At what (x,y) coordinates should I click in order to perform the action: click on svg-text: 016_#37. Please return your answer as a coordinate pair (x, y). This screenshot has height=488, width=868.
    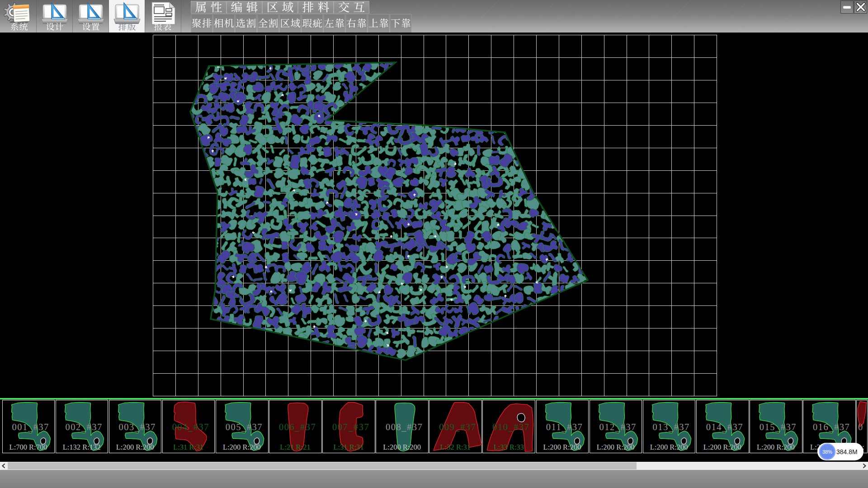
    Looking at the image, I should click on (831, 427).